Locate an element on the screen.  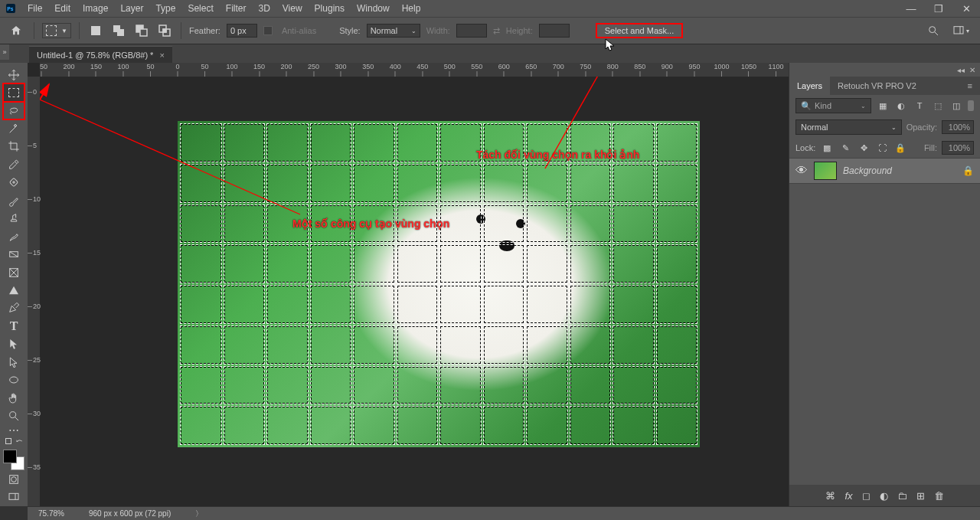
dock-expand-handle: » is located at coordinates (5, 52).